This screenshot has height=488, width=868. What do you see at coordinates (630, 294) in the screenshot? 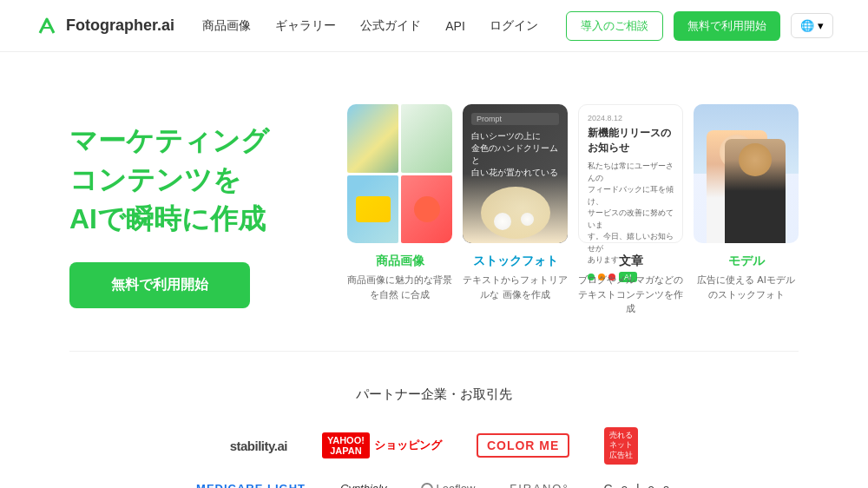
I see `article-card-desc: ブログやメルマガなどの テキストコンテンツを作成` at bounding box center [630, 294].